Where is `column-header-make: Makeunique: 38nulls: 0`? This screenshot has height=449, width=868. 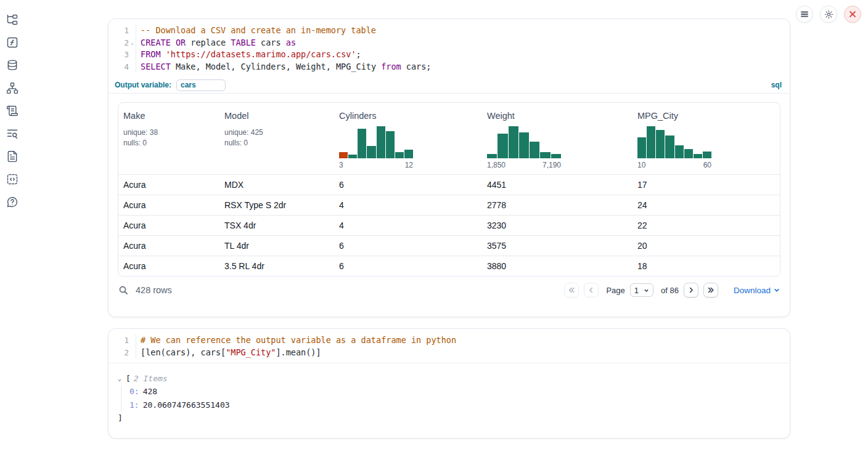 column-header-make: Makeunique: 38nulls: 0 is located at coordinates (169, 139).